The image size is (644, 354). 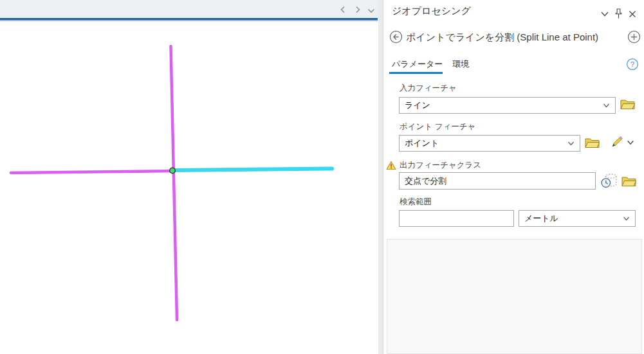 What do you see at coordinates (457, 218) in the screenshot?
I see `search-radius-input` at bounding box center [457, 218].